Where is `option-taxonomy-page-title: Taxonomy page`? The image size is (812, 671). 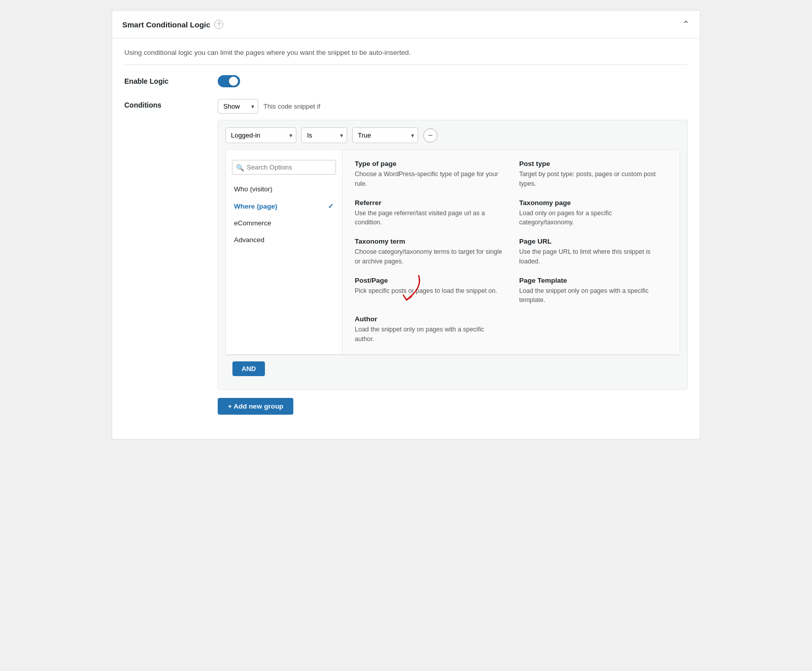
option-taxonomy-page-title: Taxonomy page is located at coordinates (593, 203).